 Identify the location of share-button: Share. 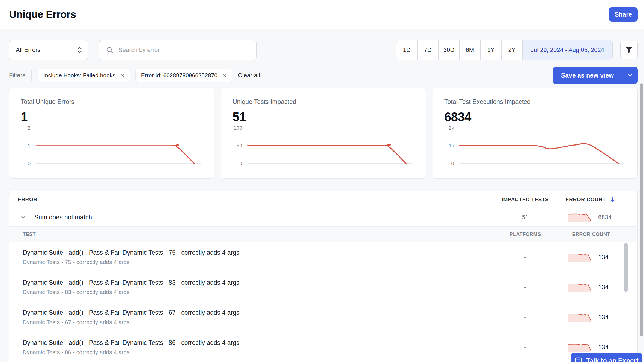
(623, 14).